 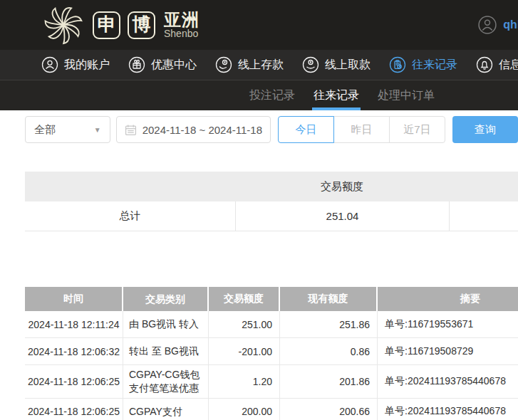 I want to click on summary-table: 交易额度 总计 251.04, so click(x=271, y=201).